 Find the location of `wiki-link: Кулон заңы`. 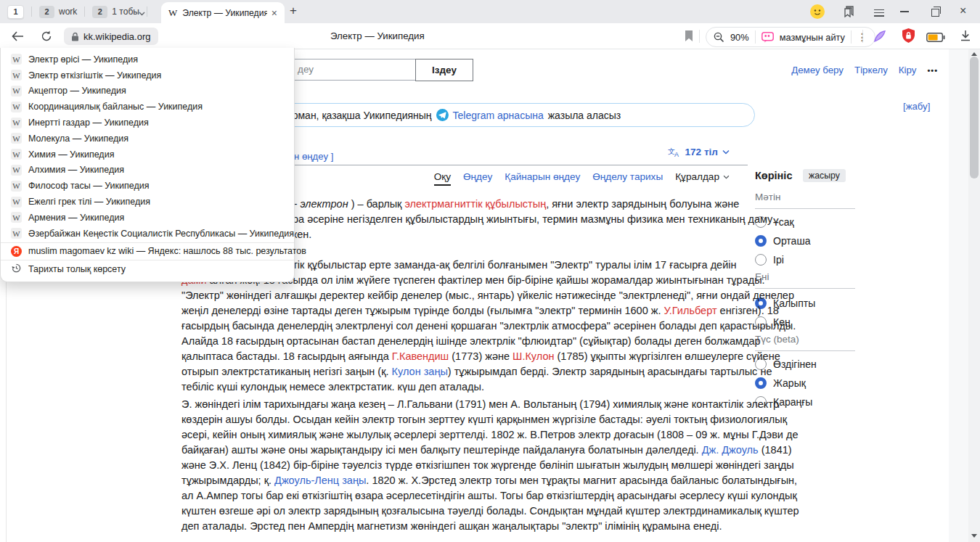

wiki-link: Кулон заңы is located at coordinates (420, 371).